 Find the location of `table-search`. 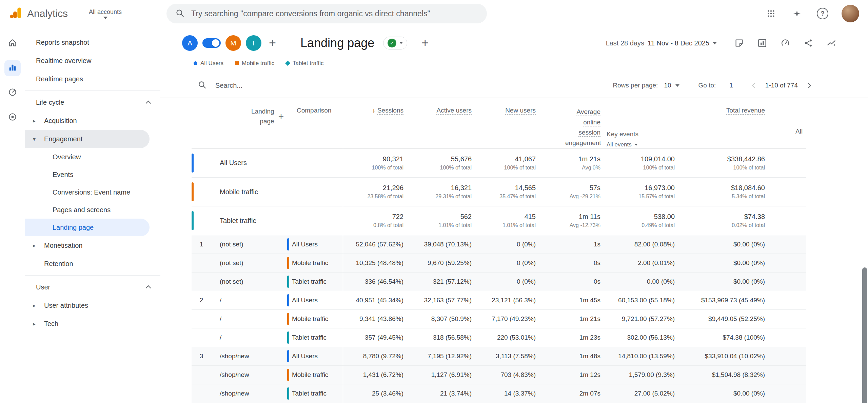

table-search is located at coordinates (405, 85).